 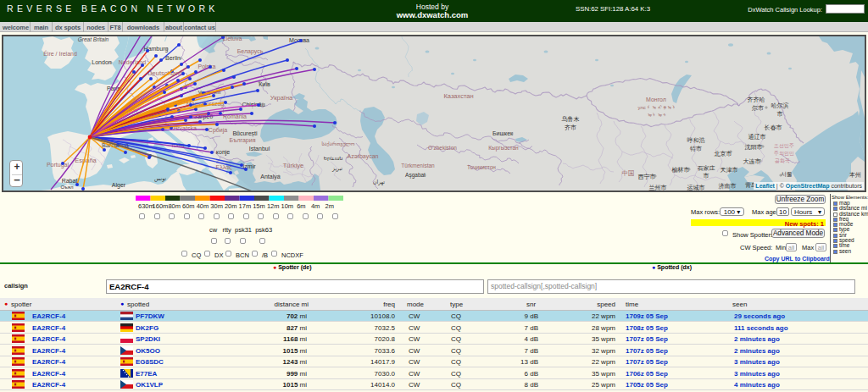 What do you see at coordinates (727, 186) in the screenshot?
I see `svg-text: 济南市` at bounding box center [727, 186].